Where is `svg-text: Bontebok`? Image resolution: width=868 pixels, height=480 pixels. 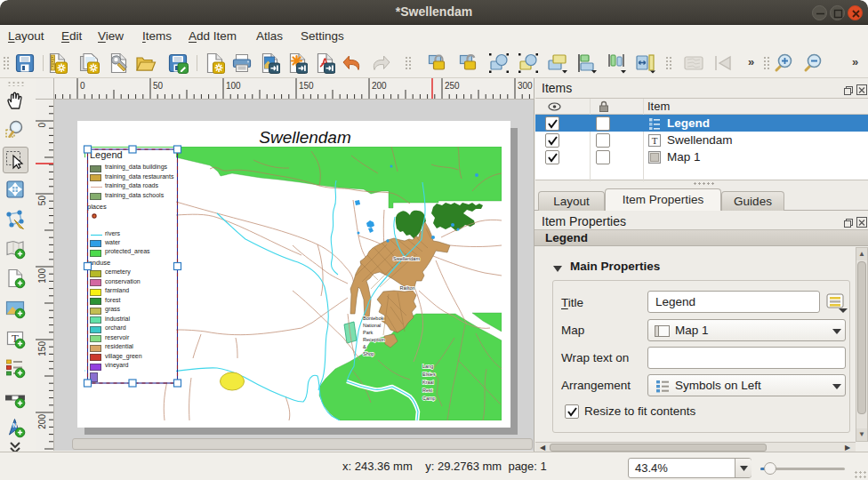 svg-text: Bontebok is located at coordinates (374, 318).